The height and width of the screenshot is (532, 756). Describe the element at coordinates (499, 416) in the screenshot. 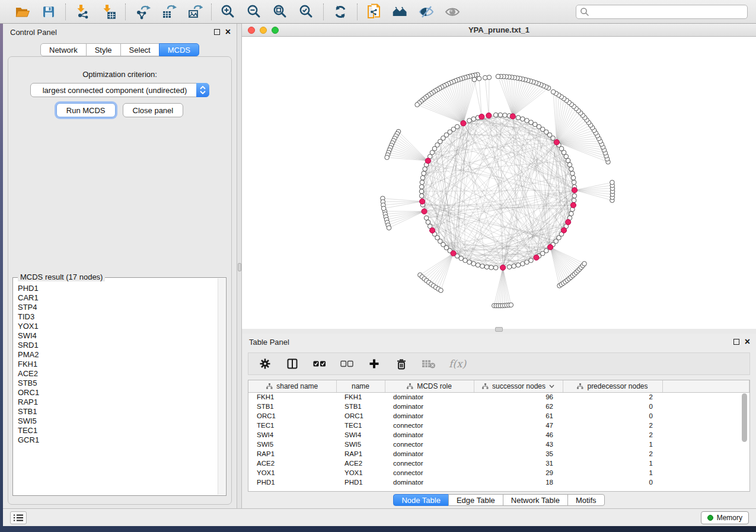

I see `table-row: ORC1ORC1dominator610` at that location.